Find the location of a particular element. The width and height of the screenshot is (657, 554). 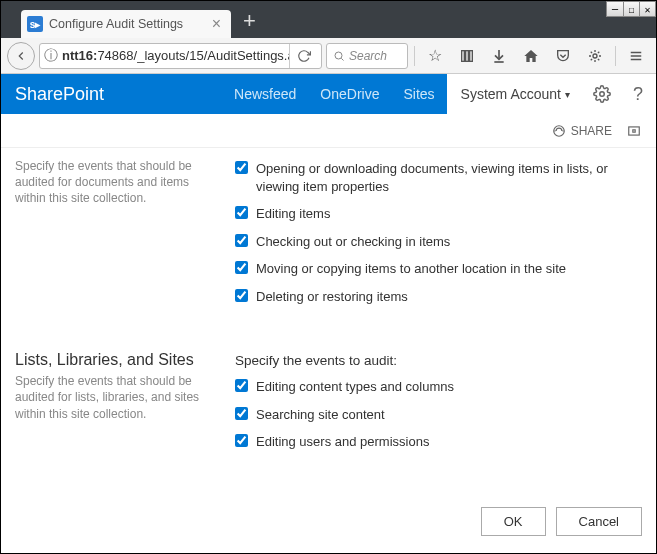

caret-down-icon: ▾ is located at coordinates (568, 94).